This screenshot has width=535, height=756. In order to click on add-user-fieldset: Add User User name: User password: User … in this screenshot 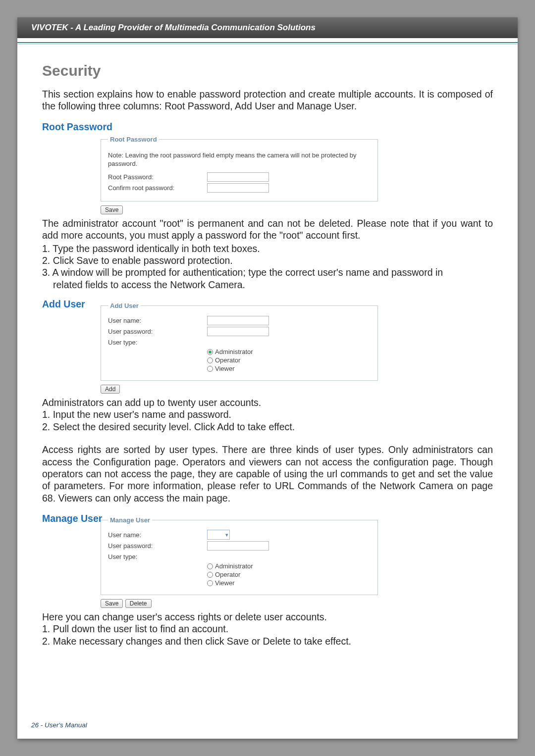, I will do `click(239, 342)`.